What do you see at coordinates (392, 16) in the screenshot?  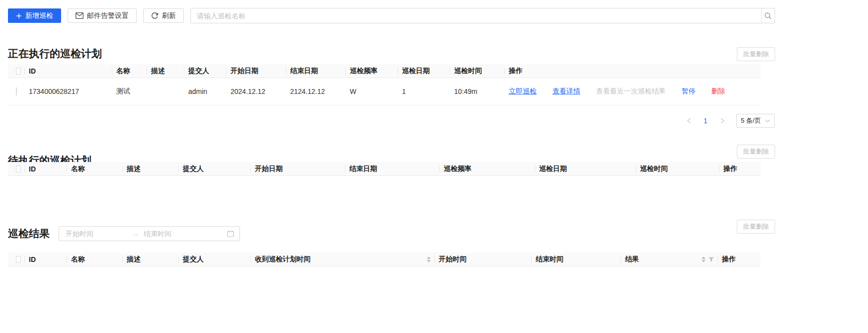 I see `toolbar: 新增巡检 邮件告警设置 刷新` at bounding box center [392, 16].